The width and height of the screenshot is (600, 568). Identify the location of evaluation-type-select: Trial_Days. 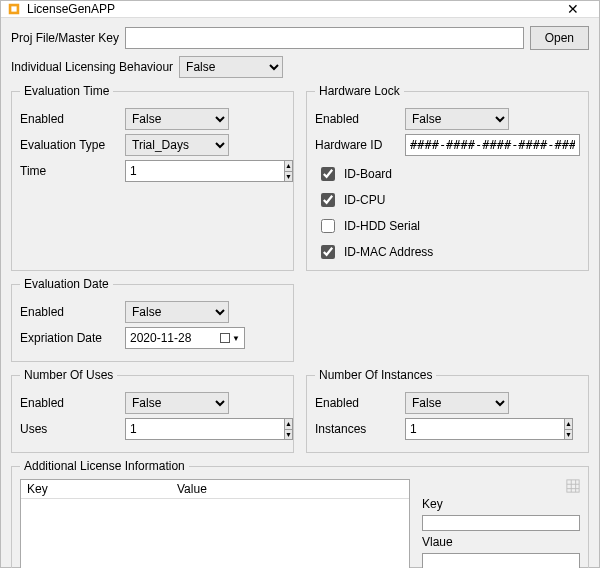
(177, 145).